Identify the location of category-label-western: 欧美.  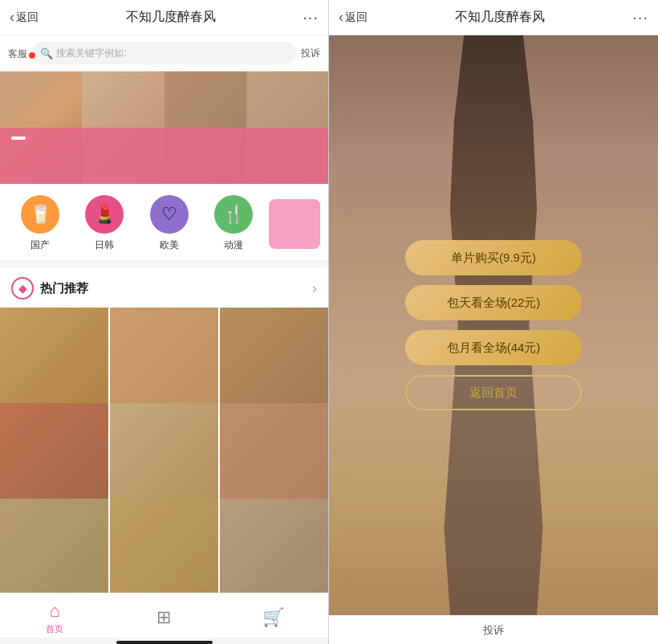
(169, 246).